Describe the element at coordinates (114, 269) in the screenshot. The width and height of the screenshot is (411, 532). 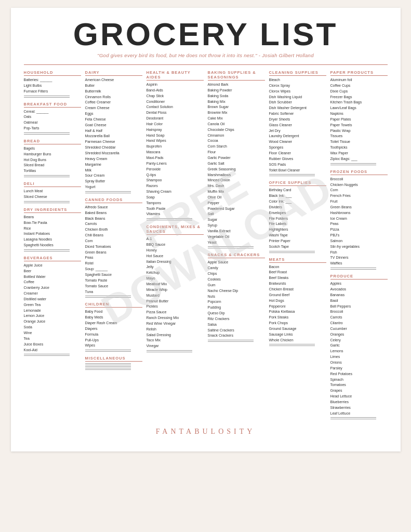
I see `list-item: Soup: ______` at that location.